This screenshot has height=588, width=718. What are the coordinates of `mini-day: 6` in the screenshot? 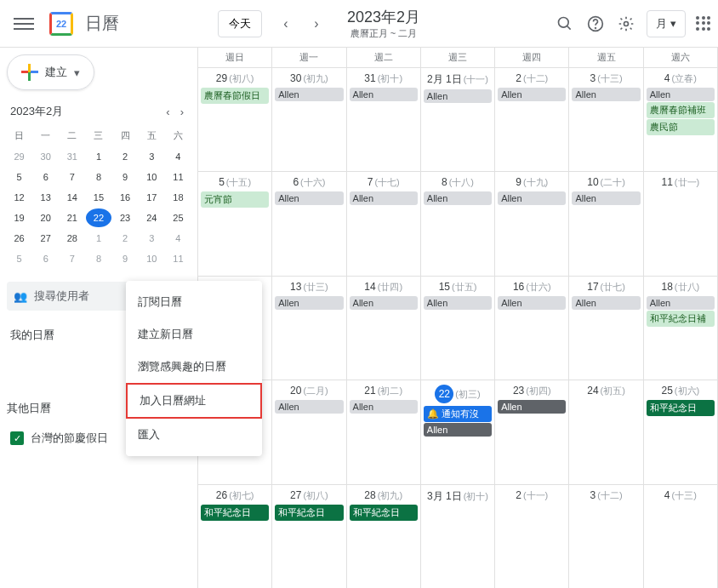 It's located at (46, 177).